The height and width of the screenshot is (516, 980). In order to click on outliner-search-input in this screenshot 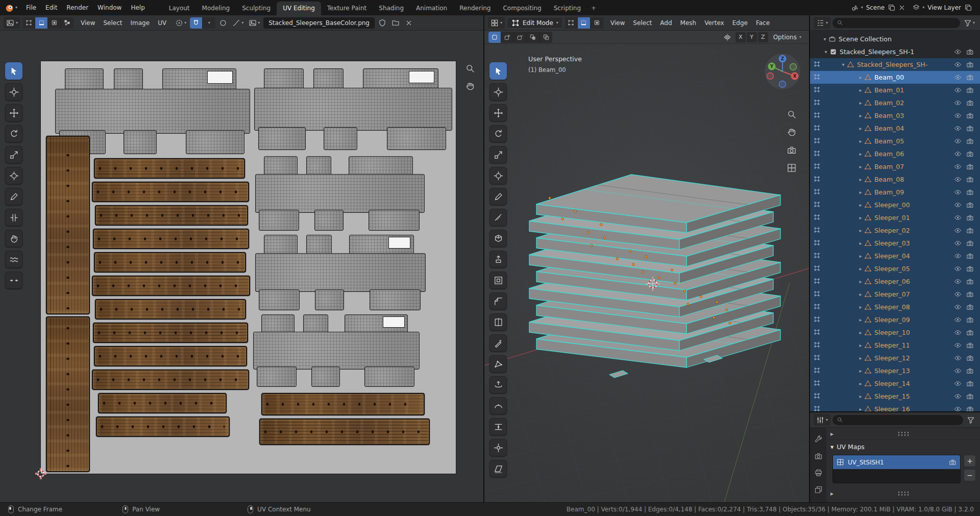, I will do `click(896, 23)`.